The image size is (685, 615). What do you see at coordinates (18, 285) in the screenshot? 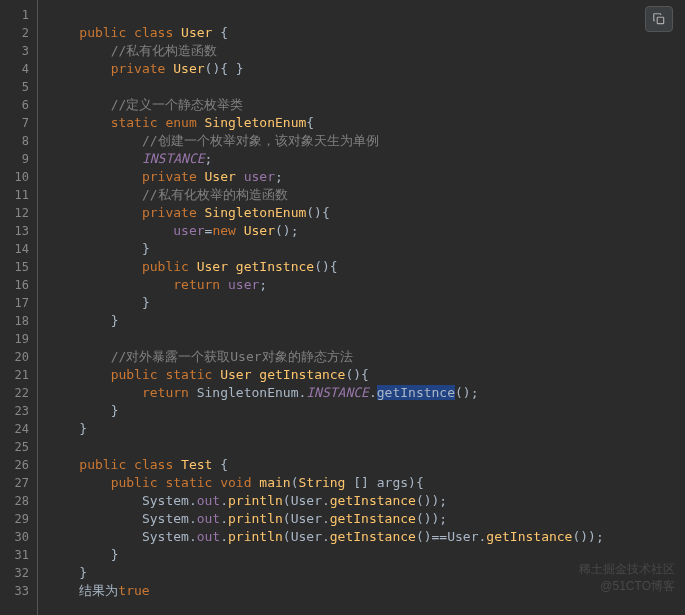
I see `line-number: 16` at bounding box center [18, 285].